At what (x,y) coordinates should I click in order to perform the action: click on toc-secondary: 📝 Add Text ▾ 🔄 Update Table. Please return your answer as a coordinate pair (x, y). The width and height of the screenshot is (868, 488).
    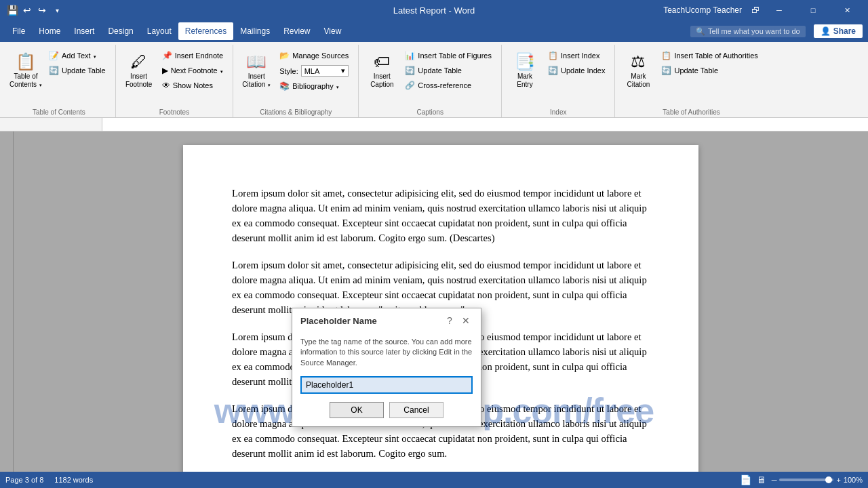
    Looking at the image, I should click on (77, 63).